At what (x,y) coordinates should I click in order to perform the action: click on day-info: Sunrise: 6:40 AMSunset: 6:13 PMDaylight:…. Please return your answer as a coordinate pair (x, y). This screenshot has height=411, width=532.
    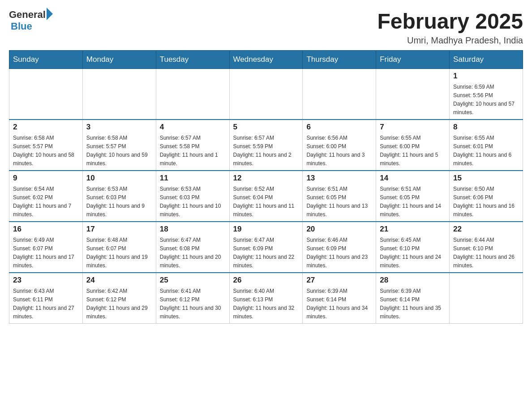
    Looking at the image, I should click on (264, 304).